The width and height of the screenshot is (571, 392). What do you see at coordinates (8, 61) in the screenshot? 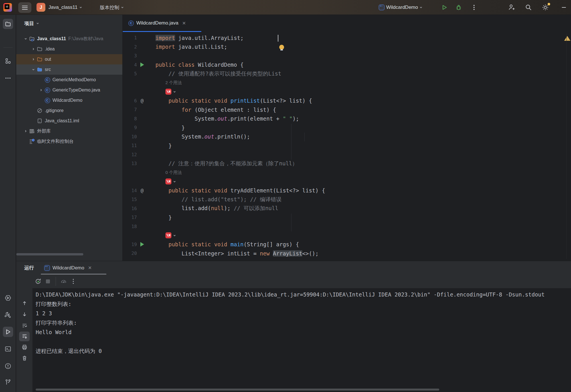
I see `structure-tool-button` at bounding box center [8, 61].